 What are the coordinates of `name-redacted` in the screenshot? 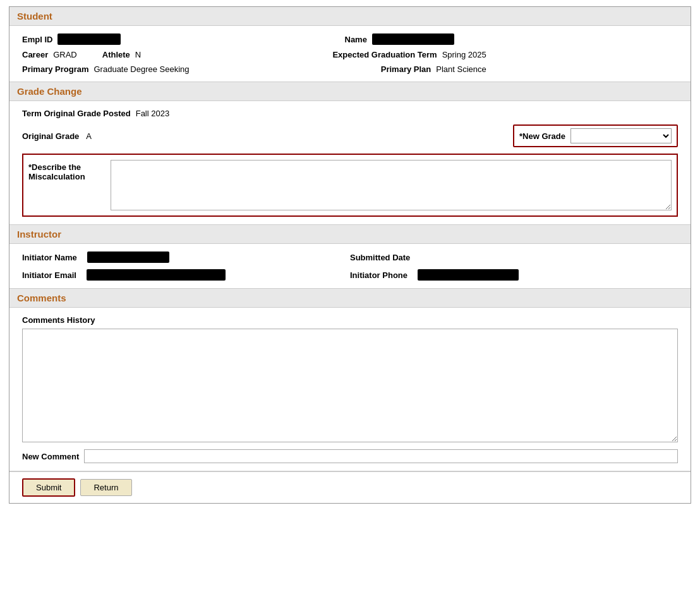 It's located at (413, 39).